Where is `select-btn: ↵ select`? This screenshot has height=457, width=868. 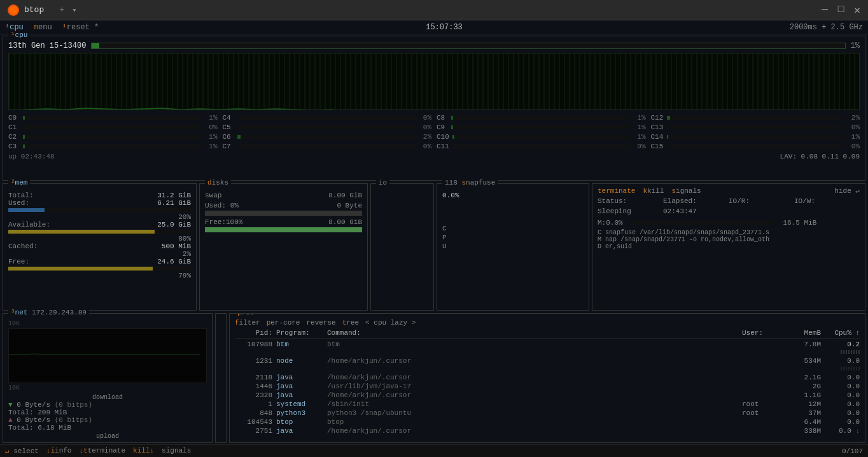 select-btn: ↵ select is located at coordinates (22, 451).